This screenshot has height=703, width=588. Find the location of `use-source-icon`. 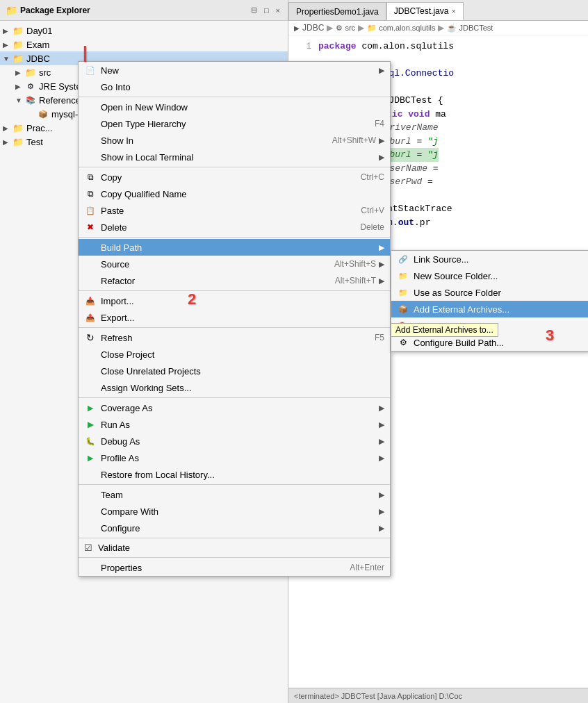

use-source-icon is located at coordinates (403, 292).